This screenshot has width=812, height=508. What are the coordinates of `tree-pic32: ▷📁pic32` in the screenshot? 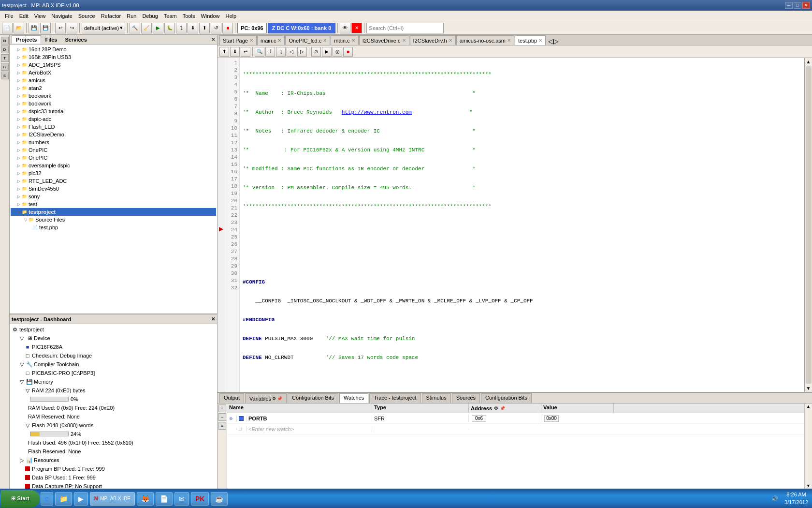 It's located at (113, 173).